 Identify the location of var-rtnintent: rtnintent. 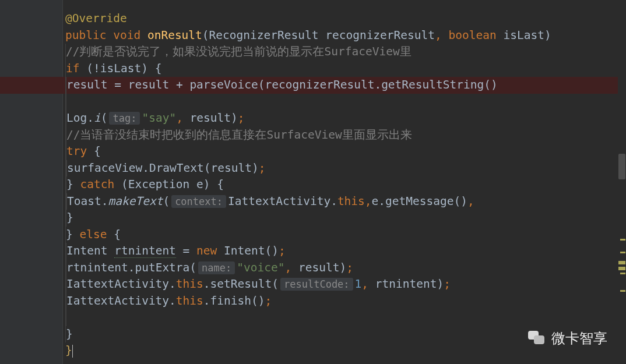
(145, 251).